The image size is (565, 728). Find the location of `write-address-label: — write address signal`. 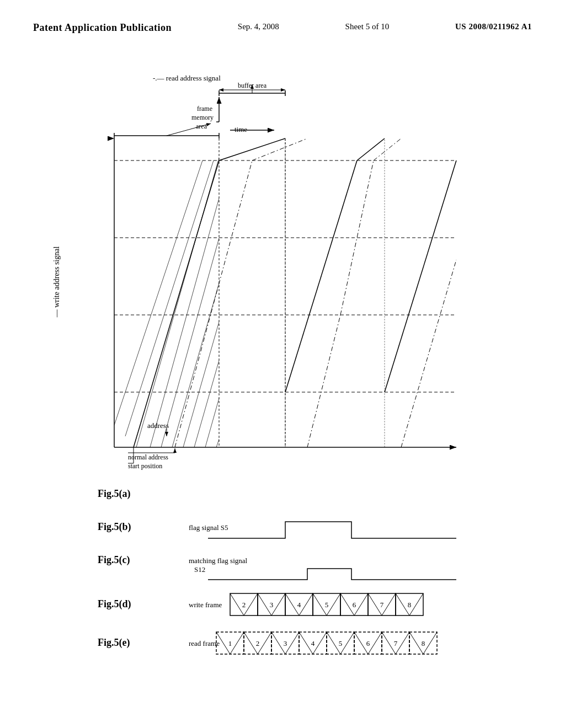

write-address-label: — write address signal is located at coordinates (56, 282).